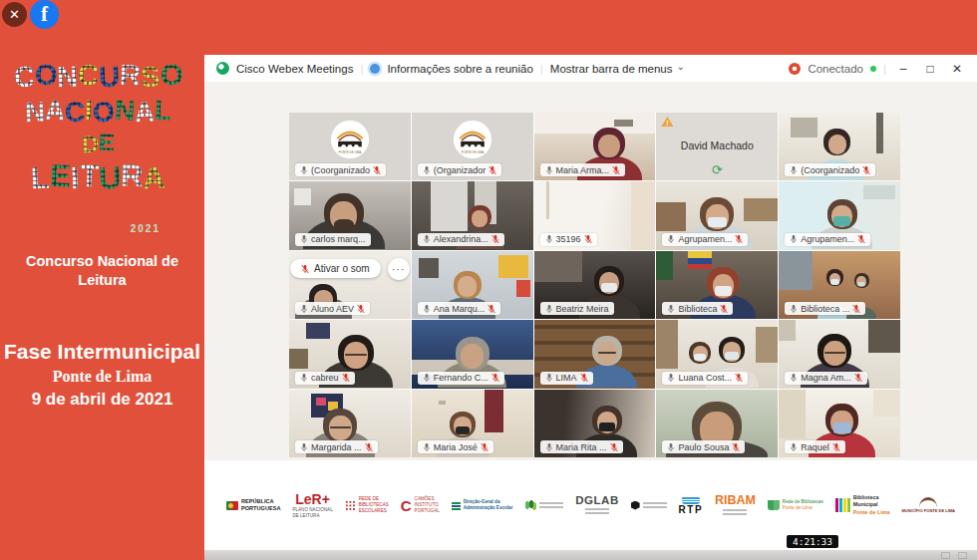 This screenshot has height=560, width=977. What do you see at coordinates (829, 170) in the screenshot?
I see `participant-name: (Coorganizado` at bounding box center [829, 170].